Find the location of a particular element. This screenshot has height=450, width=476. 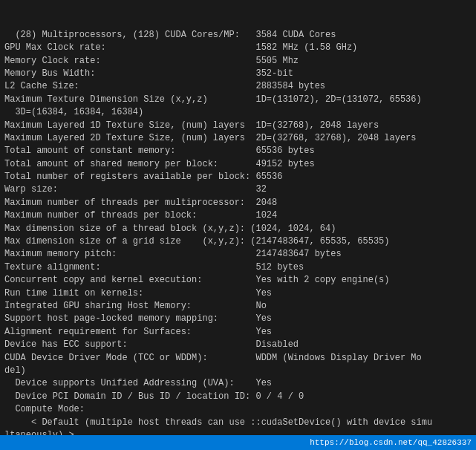

terminal-line: L2 Cache Size: 2883584 bytes is located at coordinates (238, 86).